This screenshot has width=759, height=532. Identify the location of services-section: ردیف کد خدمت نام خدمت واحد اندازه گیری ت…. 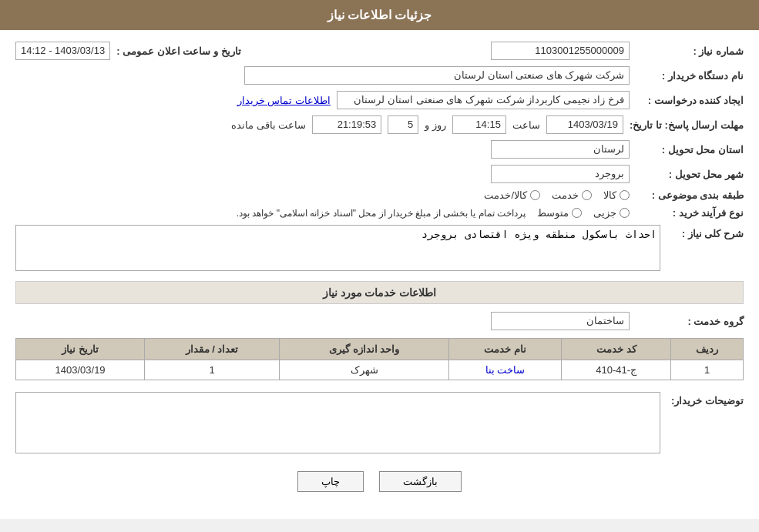
(379, 359).